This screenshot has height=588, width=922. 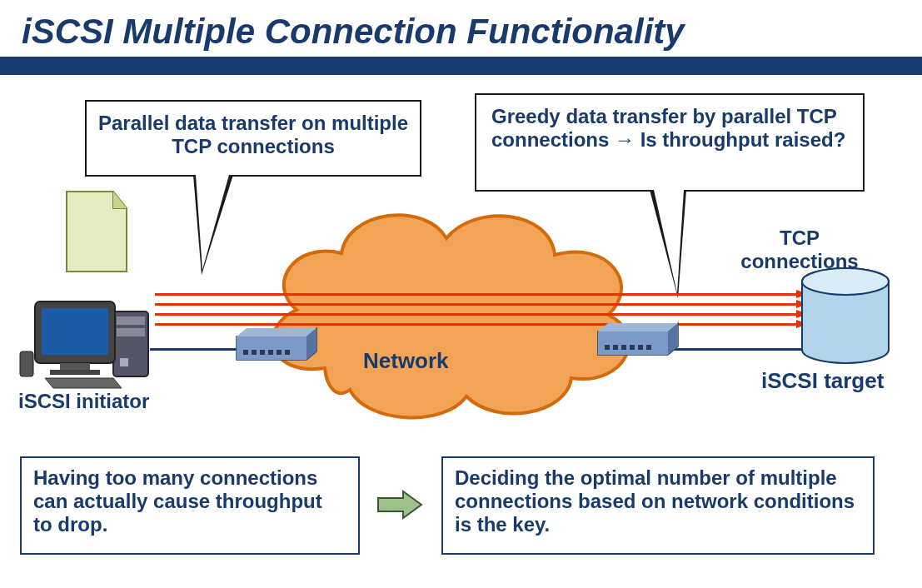 I want to click on statement-optimal-connections: Deciding the optimal number of multiple …, so click(x=658, y=506).